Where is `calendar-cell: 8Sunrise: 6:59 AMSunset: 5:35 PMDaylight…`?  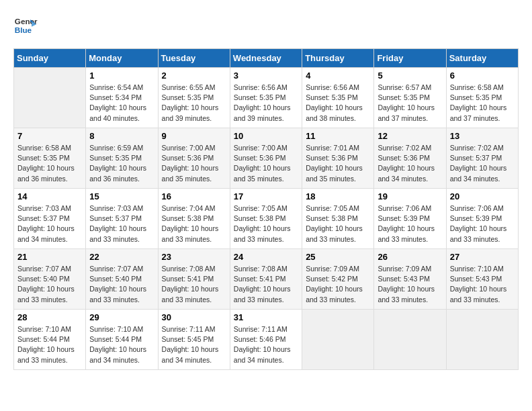
calendar-cell: 8Sunrise: 6:59 AMSunset: 5:35 PMDaylight… is located at coordinates (122, 158).